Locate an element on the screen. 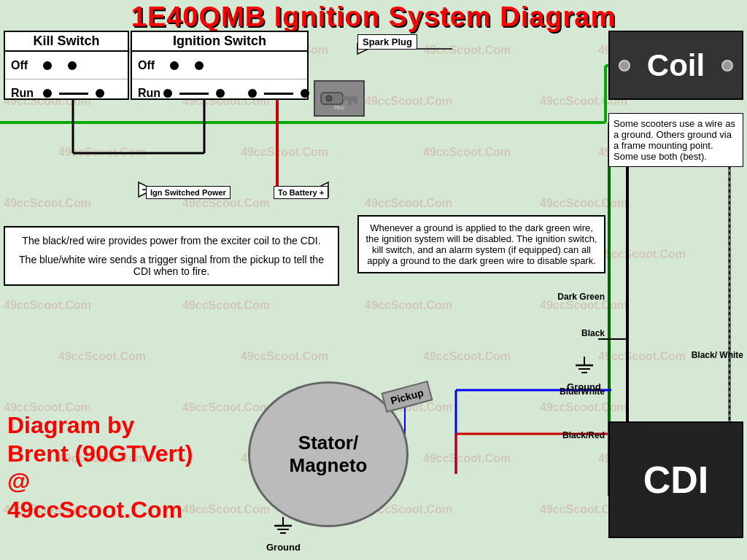  ignition-switch-box: Ignition Switch Off Run is located at coordinates (220, 66).